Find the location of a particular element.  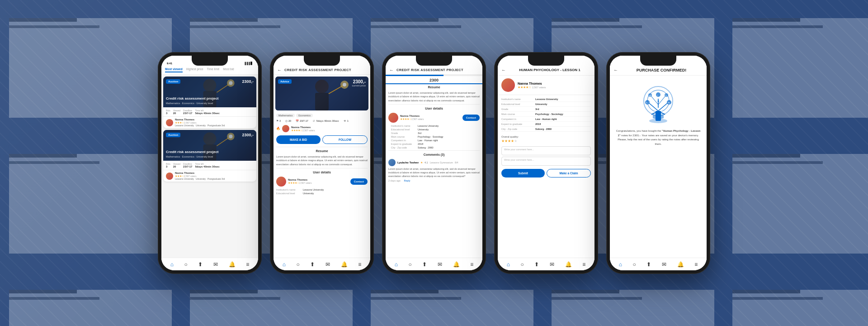

share-icon-2: ⬆ is located at coordinates (312, 264).